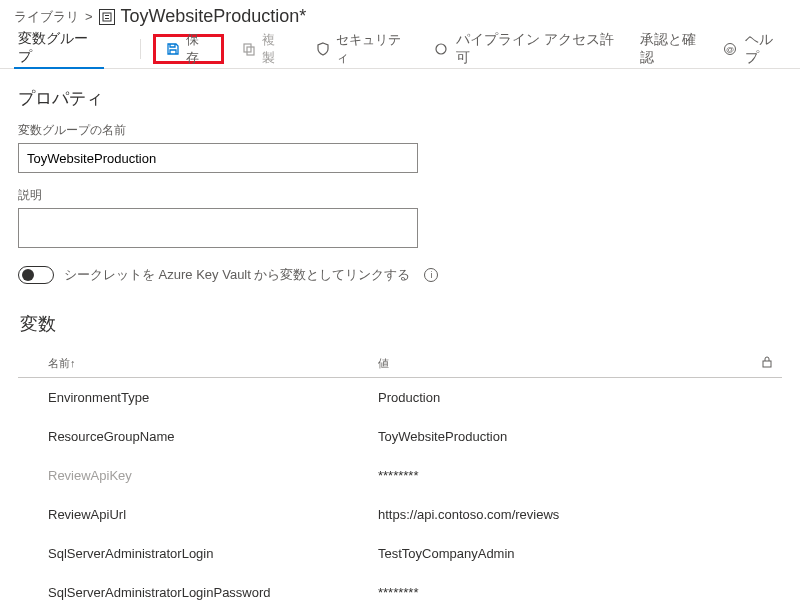 This screenshot has width=800, height=615. Describe the element at coordinates (274, 49) in the screenshot. I see `clone-label: 複製` at that location.